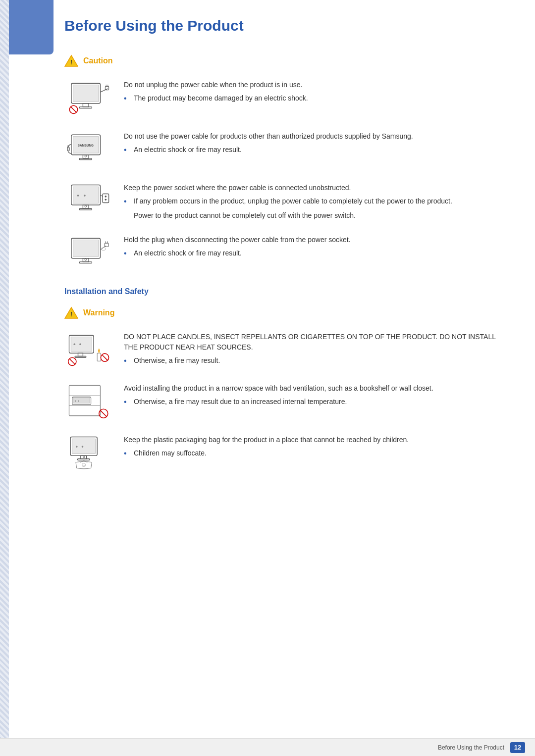 The image size is (535, 756). Describe the element at coordinates (315, 361) in the screenshot. I see `warning-sub-1: • Otherwise, a fire may result.` at that location.